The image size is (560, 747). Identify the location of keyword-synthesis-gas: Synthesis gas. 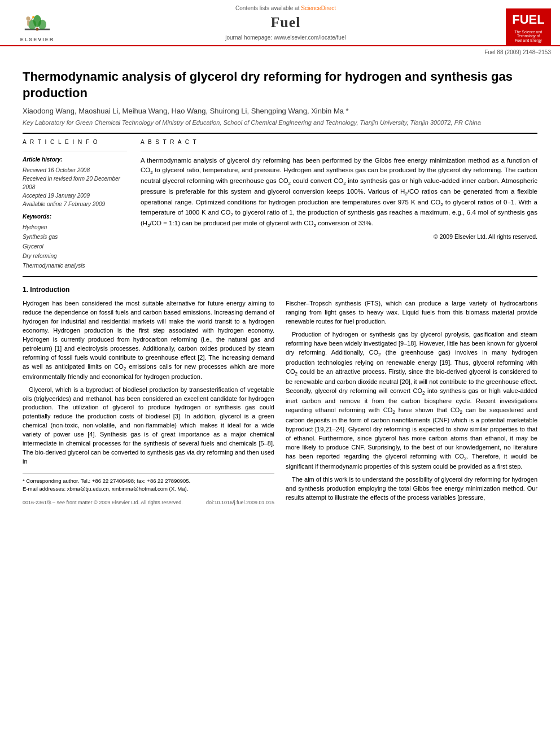
(75, 237).